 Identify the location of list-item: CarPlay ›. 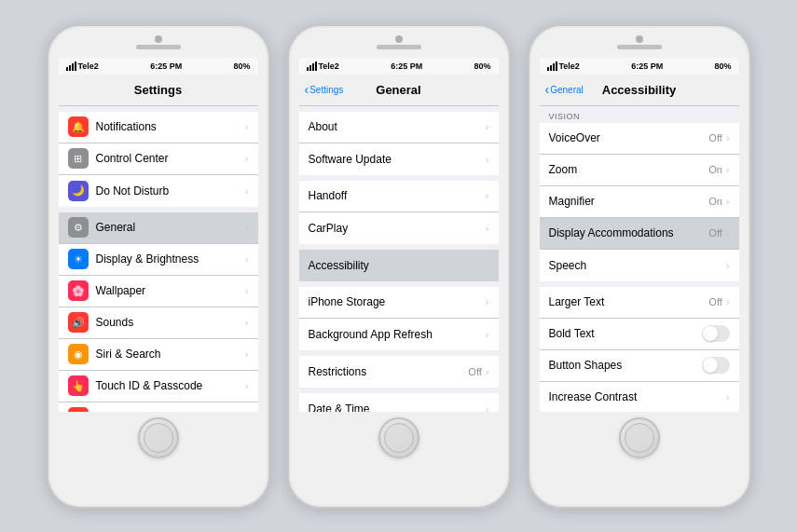
(399, 228).